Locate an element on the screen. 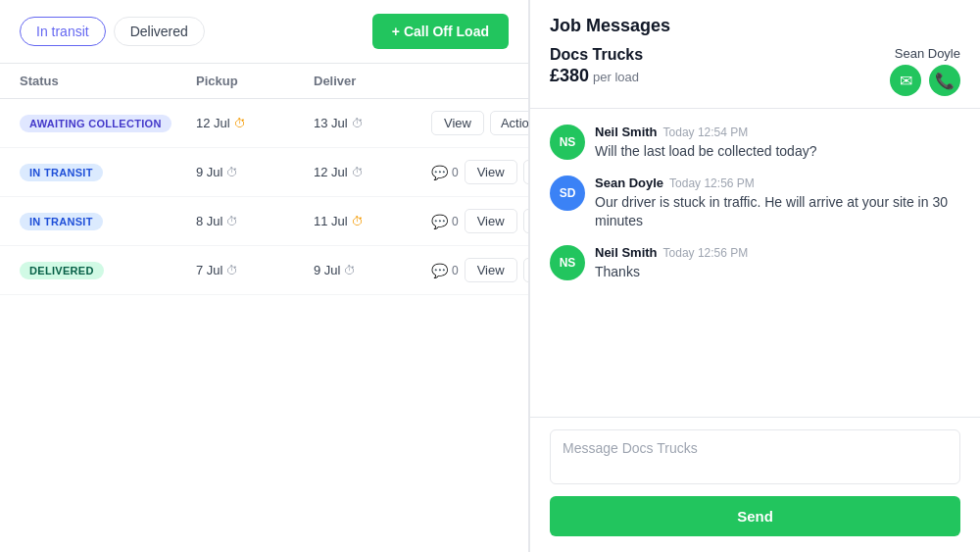 The image size is (980, 552). message-content: Neil Smith Today 12:56 PM Thanks is located at coordinates (778, 264).